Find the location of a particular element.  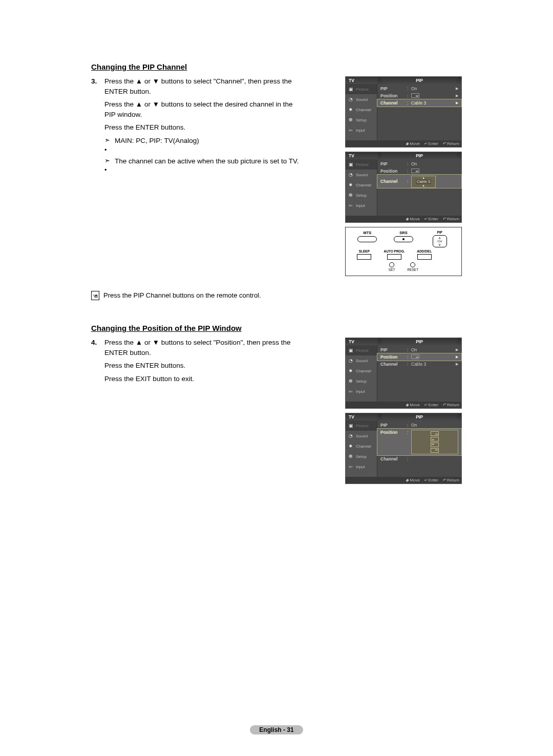

step-text: Press the EXIT button to exit. is located at coordinates (205, 379).